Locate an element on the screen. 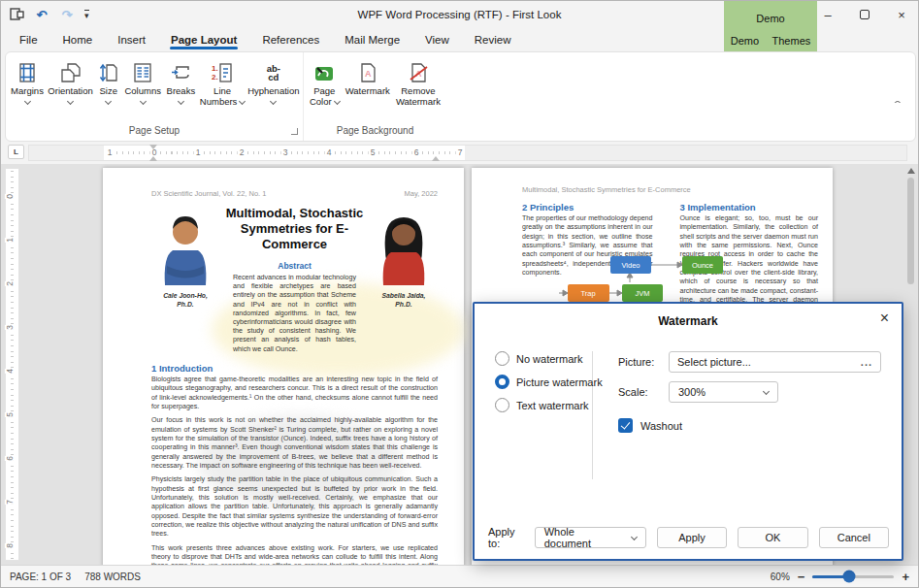 This screenshot has width=919, height=588. undo-icon: ↶ is located at coordinates (42, 15).